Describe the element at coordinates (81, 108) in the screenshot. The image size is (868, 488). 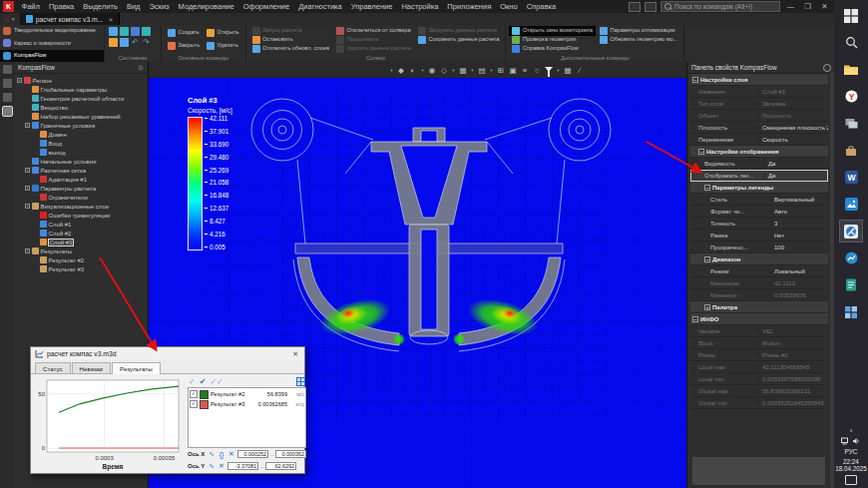
I see `tree-item: Вещество` at that location.